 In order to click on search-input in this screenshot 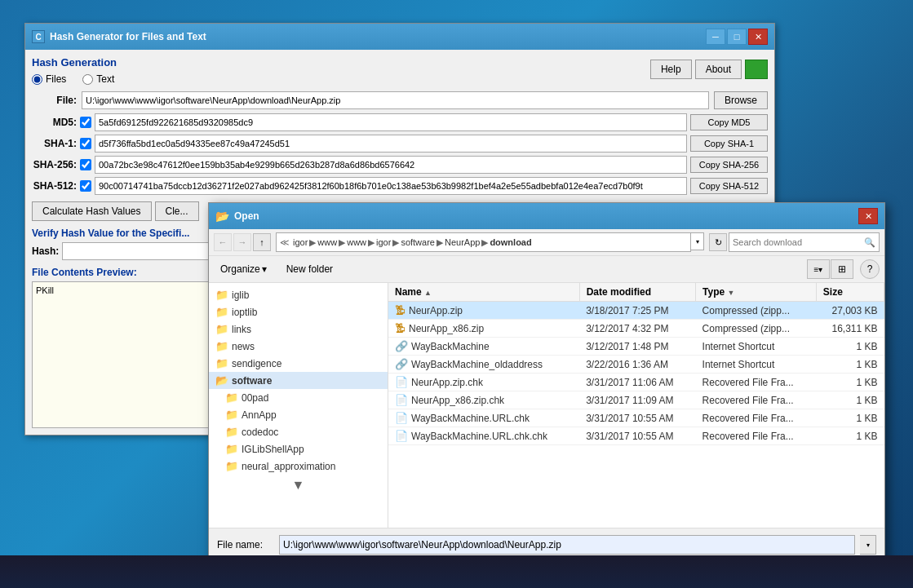, I will do `click(796, 242)`.